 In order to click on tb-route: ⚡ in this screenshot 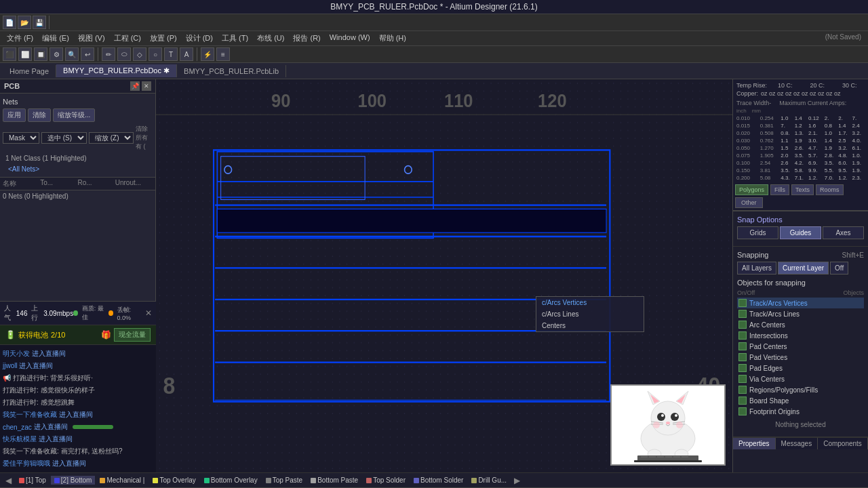, I will do `click(208, 54)`.